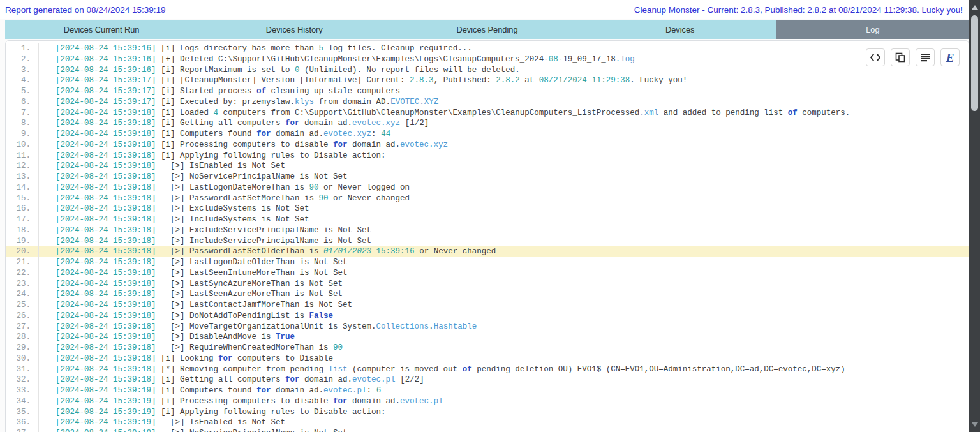 The image size is (980, 432). Describe the element at coordinates (22, 114) in the screenshot. I see `line-number: 7.` at that location.